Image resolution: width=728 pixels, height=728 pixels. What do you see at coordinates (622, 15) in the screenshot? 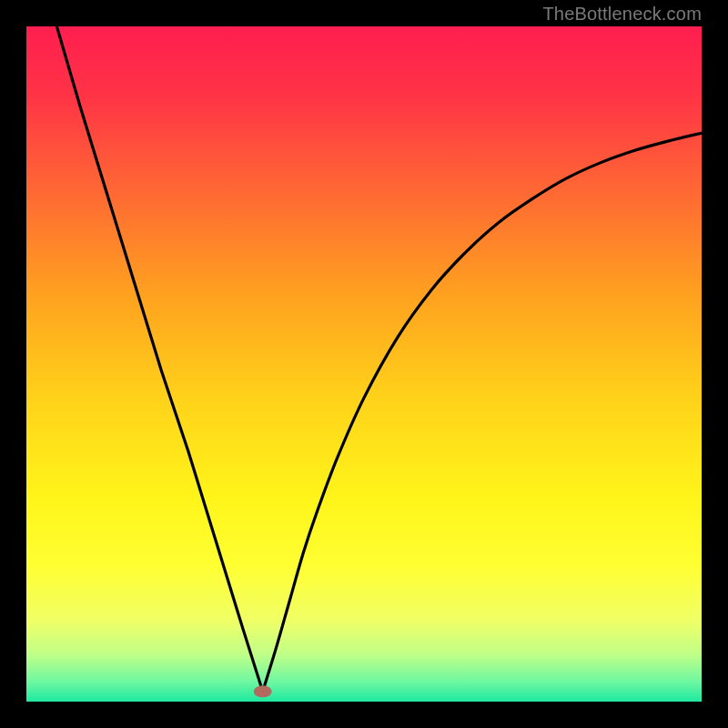
I see `watermark-label: TheBottleneck.com` at bounding box center [622, 15].